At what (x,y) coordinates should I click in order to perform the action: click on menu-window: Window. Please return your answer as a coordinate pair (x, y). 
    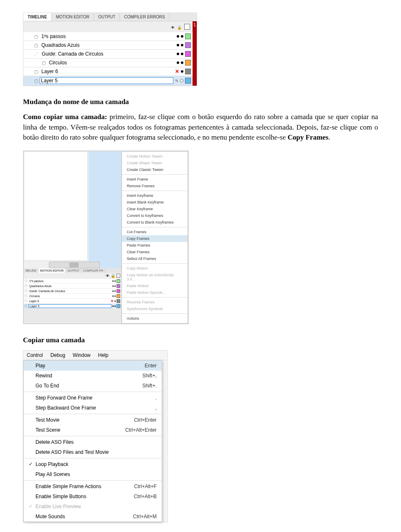
    Looking at the image, I should click on (82, 355).